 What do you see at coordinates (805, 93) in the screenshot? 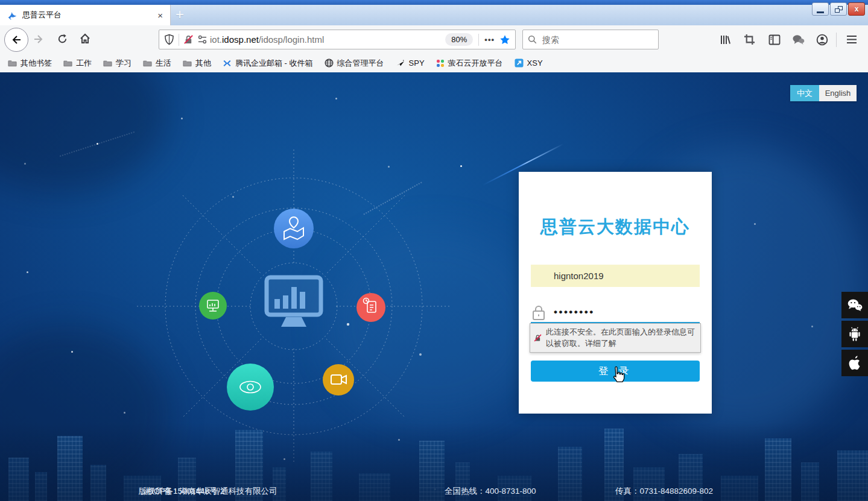
I see `lang-chinese-button: 中文` at bounding box center [805, 93].